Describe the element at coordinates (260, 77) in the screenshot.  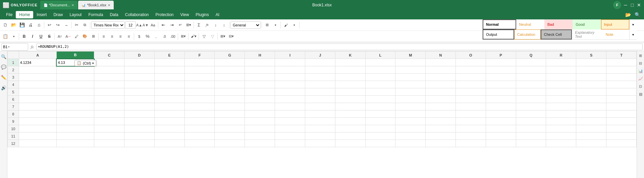
I see `cell-H3` at that location.